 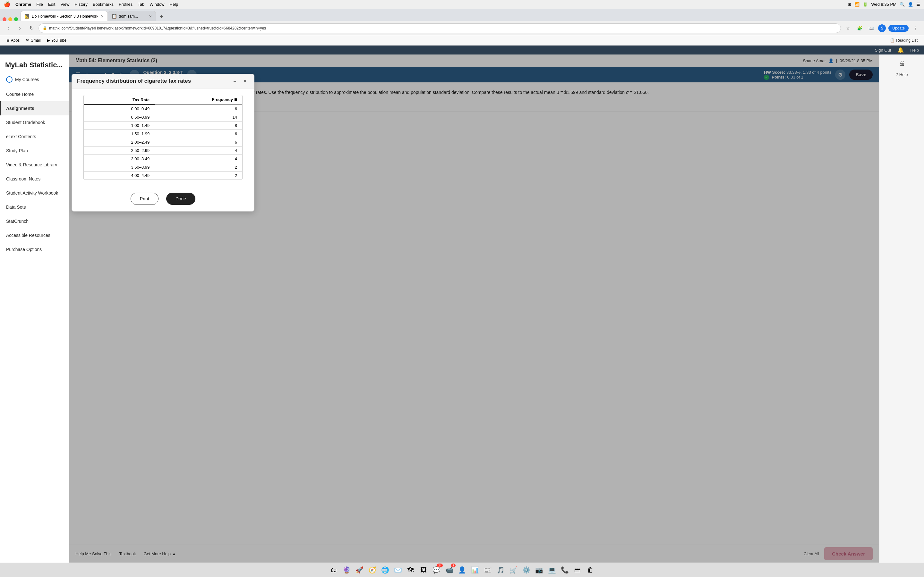 I want to click on inactive-tab: 📋 dom sam... ×, so click(x=132, y=16).